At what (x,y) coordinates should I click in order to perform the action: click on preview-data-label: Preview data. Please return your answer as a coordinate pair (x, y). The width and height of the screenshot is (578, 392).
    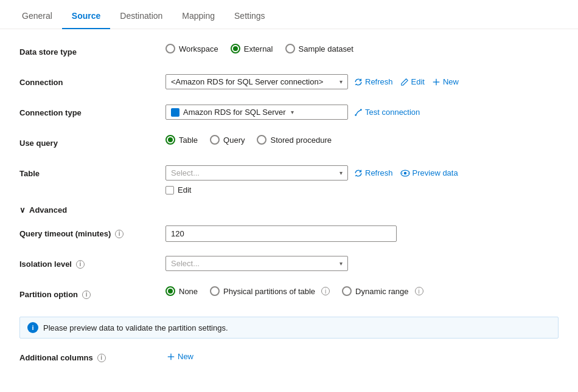
    Looking at the image, I should click on (436, 173).